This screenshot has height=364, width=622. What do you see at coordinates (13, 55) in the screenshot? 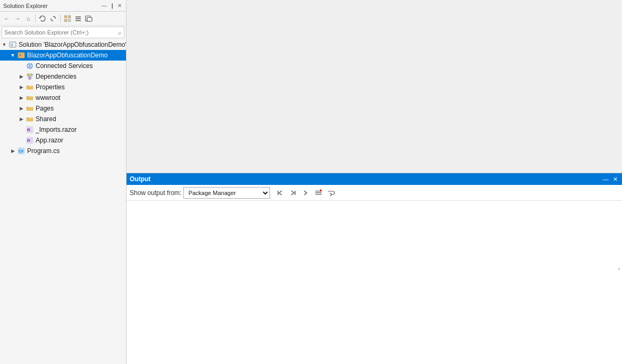
I see `expand-arrow-project: ▼` at bounding box center [13, 55].